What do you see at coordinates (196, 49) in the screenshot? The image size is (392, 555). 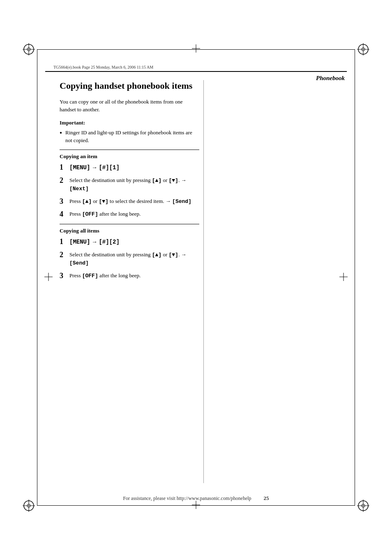 I see `page-border-top` at bounding box center [196, 49].